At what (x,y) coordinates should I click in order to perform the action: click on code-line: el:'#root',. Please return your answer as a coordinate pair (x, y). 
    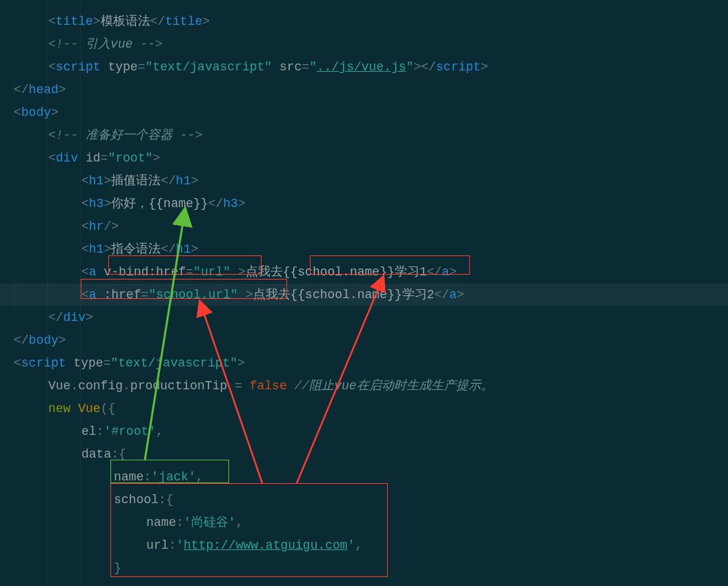
    Looking at the image, I should click on (404, 431).